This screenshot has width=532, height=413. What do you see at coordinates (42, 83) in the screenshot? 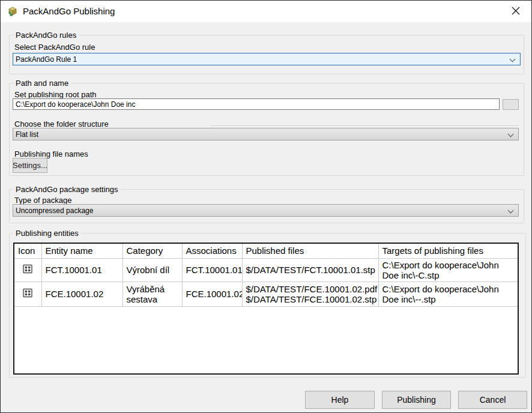
I see `path-group-title: Path and name` at bounding box center [42, 83].